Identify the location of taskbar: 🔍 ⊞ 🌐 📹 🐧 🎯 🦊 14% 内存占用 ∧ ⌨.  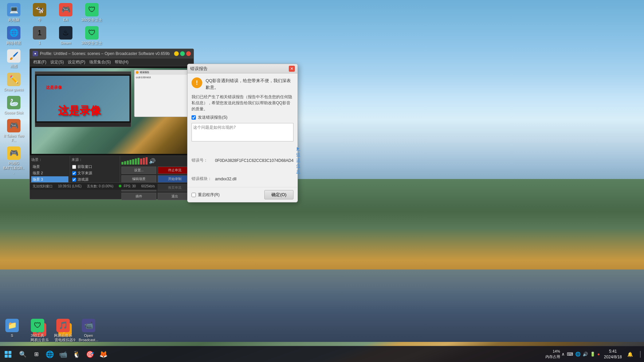
(322, 354).